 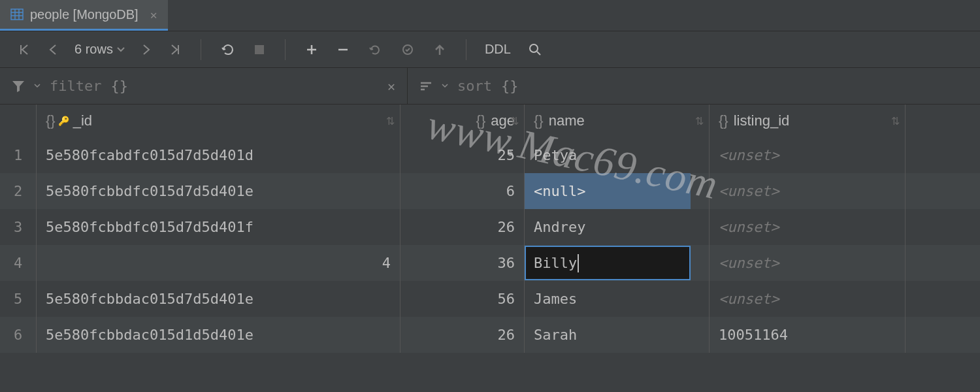 What do you see at coordinates (119, 86) in the screenshot?
I see `filter-braces: {}` at bounding box center [119, 86].